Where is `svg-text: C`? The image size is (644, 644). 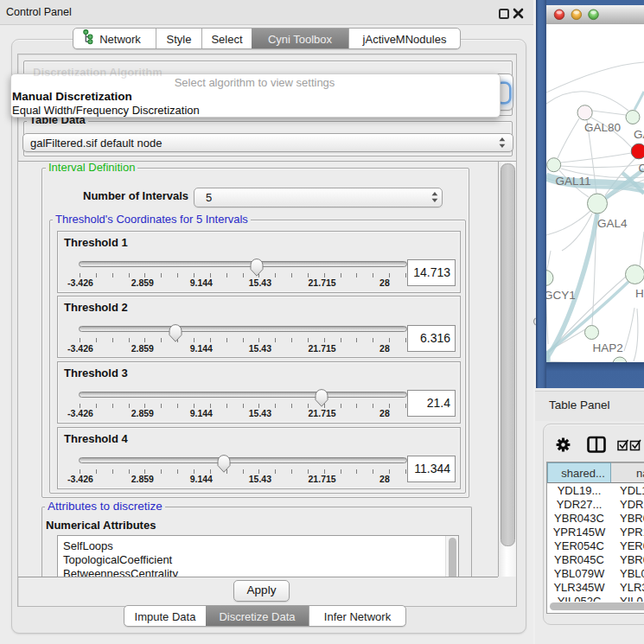 svg-text: C is located at coordinates (641, 168).